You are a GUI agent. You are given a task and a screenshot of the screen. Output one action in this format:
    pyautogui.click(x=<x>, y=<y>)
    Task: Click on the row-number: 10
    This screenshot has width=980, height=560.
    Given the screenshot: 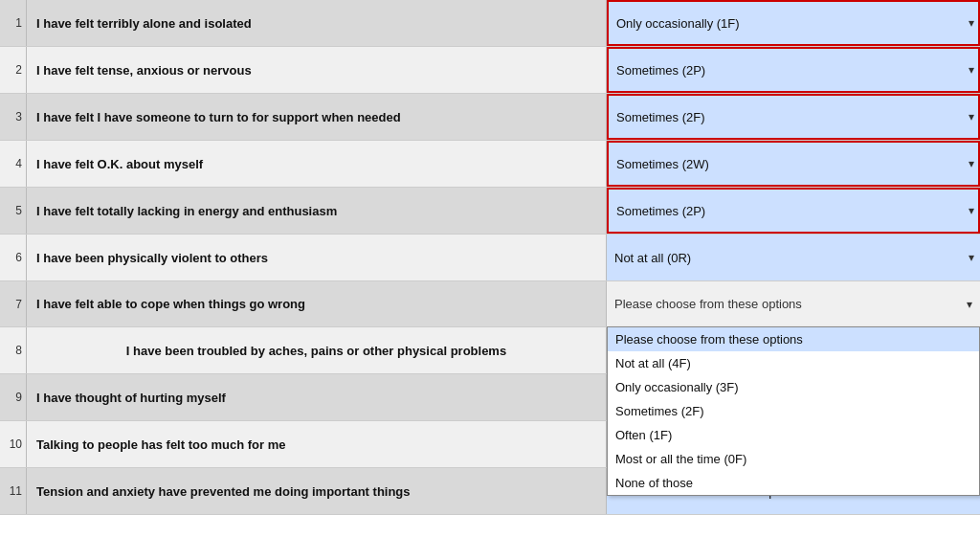 What is the action you would take?
    pyautogui.click(x=13, y=444)
    